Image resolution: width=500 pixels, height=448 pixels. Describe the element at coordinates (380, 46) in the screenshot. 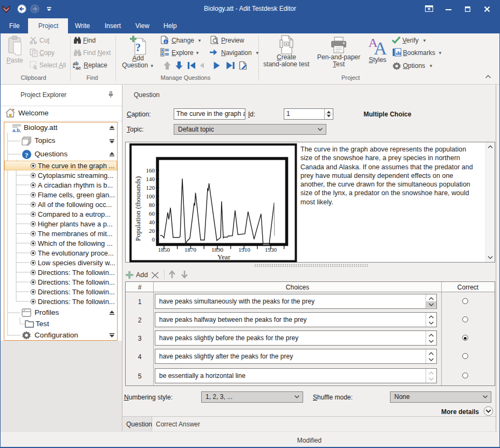

I see `svg-text: A` at that location.